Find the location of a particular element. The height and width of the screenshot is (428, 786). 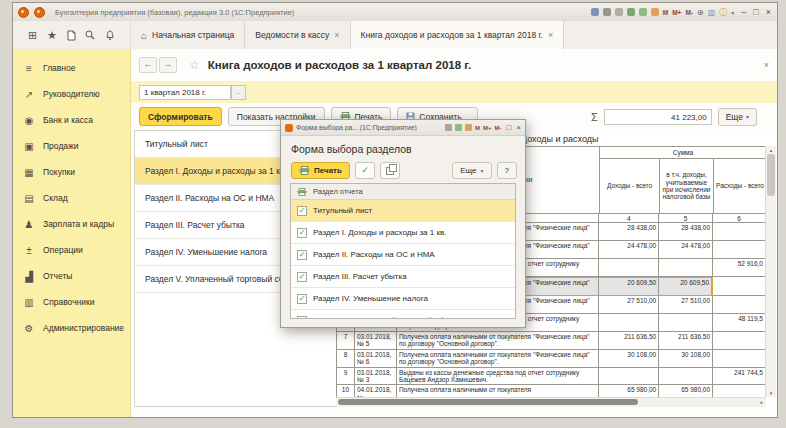

favorite-star-icon: ☆ is located at coordinates (194, 65).